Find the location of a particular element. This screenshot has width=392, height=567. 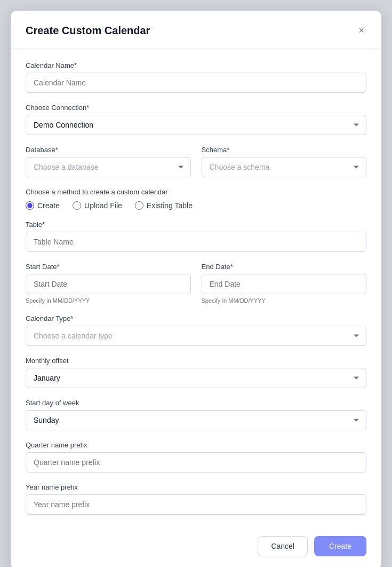

end-date-input is located at coordinates (284, 284).